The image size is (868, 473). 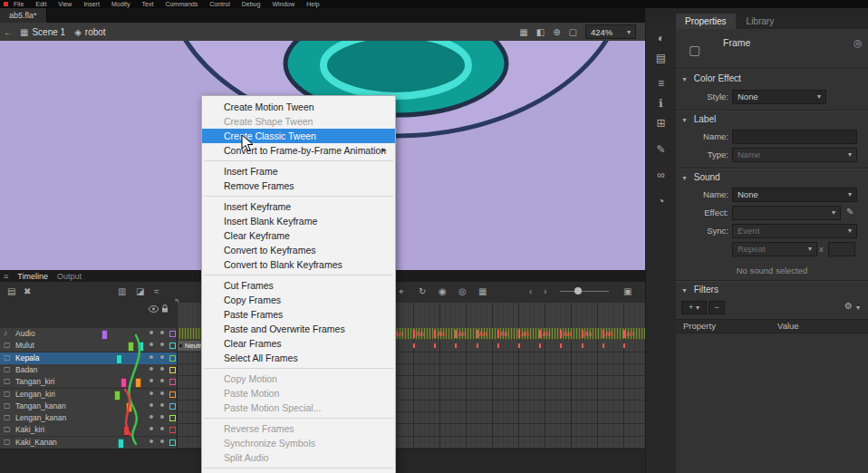 I want to click on delete-layer-icon: ✖, so click(x=27, y=292).